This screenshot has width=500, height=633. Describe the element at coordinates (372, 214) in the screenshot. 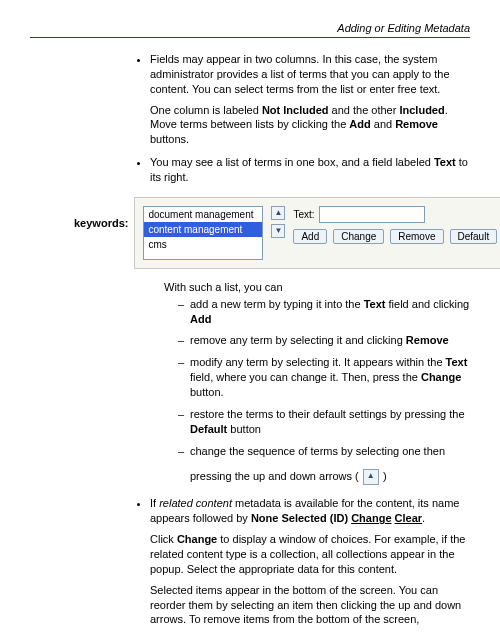

I see `text-input` at that location.